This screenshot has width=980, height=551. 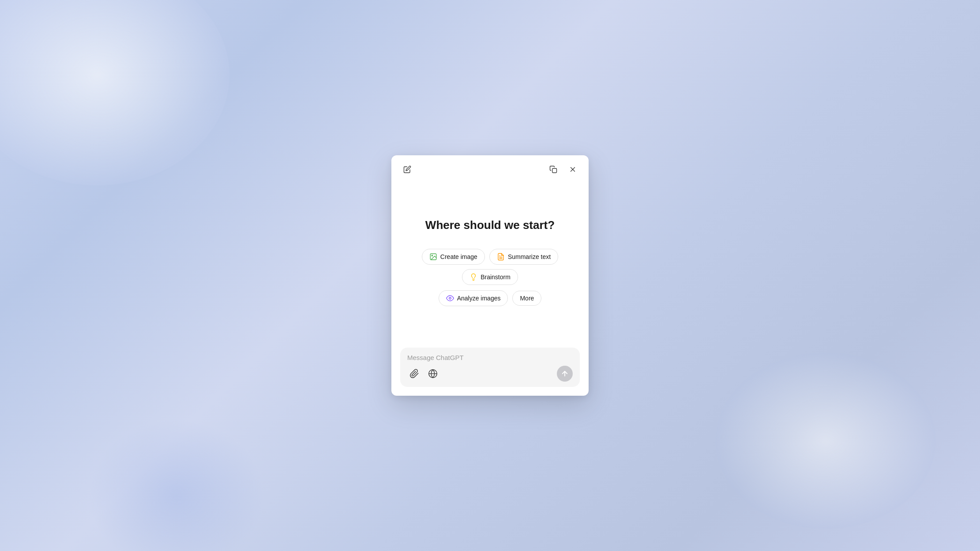 What do you see at coordinates (490, 298) in the screenshot?
I see `chips-row-2: Analyze images More` at bounding box center [490, 298].